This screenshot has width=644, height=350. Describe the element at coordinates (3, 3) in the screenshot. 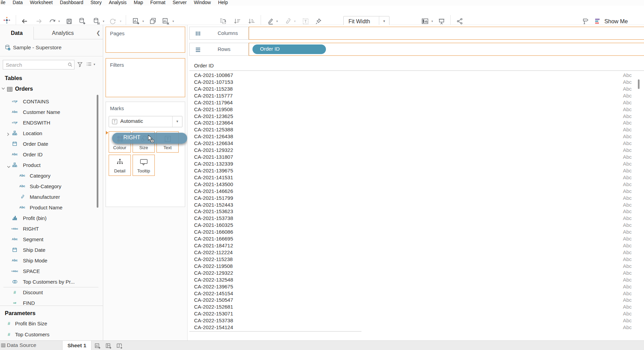

I see `menu-item: ile` at that location.